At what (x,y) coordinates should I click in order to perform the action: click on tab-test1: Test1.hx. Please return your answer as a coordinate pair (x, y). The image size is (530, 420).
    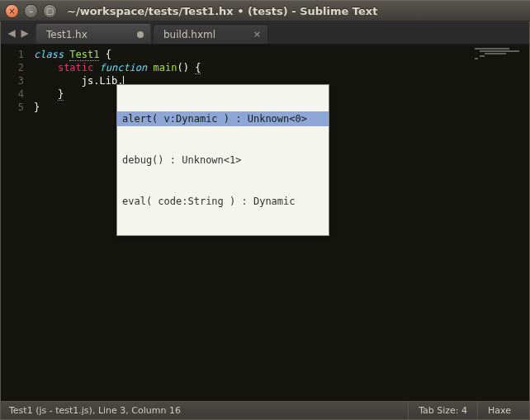
    Looking at the image, I should click on (93, 34).